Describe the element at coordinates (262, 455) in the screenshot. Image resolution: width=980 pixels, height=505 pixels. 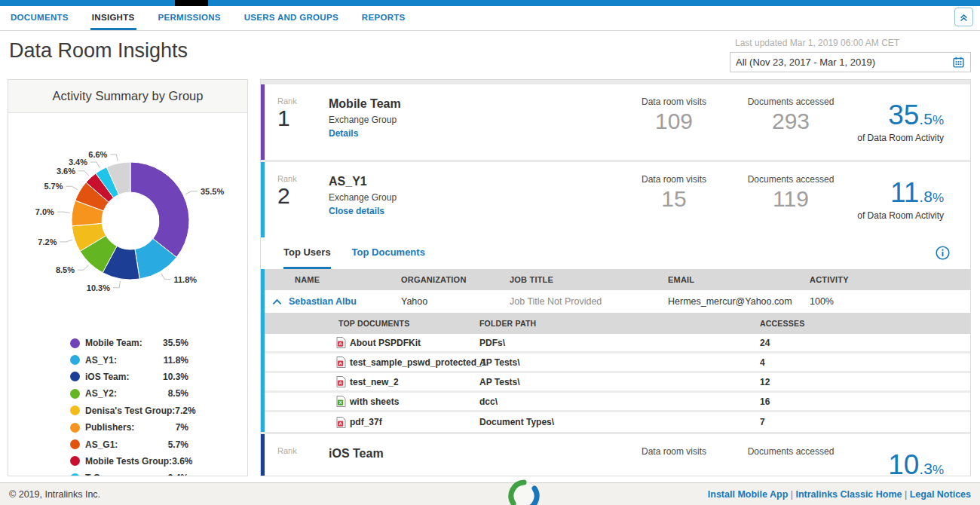
I see `rank-3-color-strip` at that location.